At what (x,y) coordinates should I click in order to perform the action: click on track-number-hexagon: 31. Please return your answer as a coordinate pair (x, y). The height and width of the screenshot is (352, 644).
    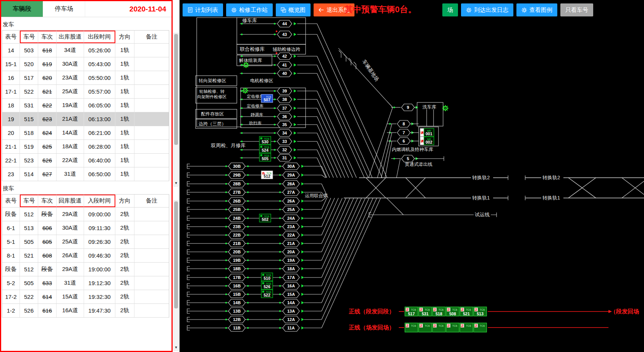
    Looking at the image, I should click on (285, 158).